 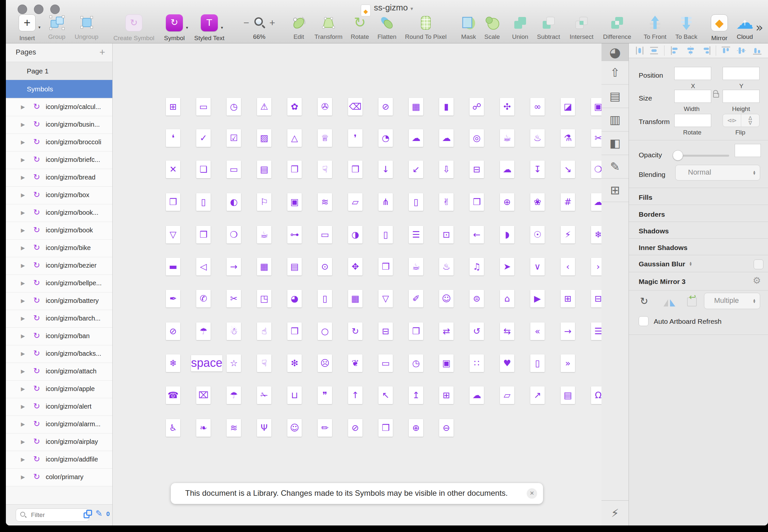 I want to click on chevron-updown-icon: ▴▾, so click(x=691, y=264).